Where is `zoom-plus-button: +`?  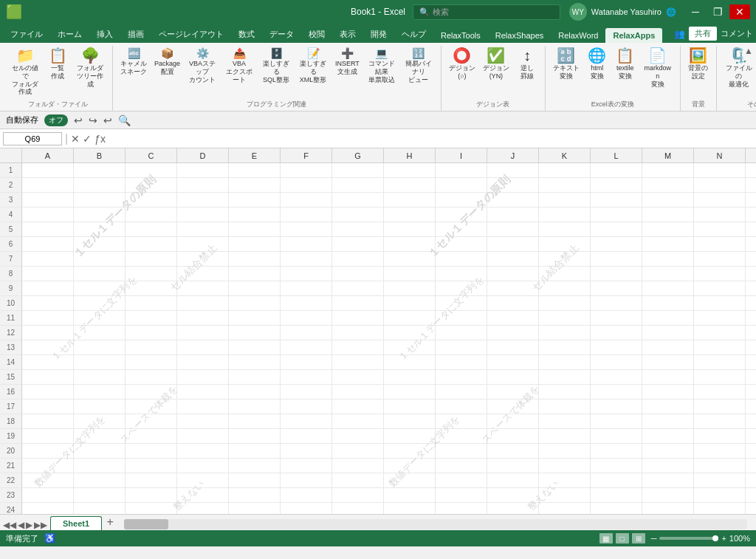
zoom-plus-button: + is located at coordinates (724, 538).